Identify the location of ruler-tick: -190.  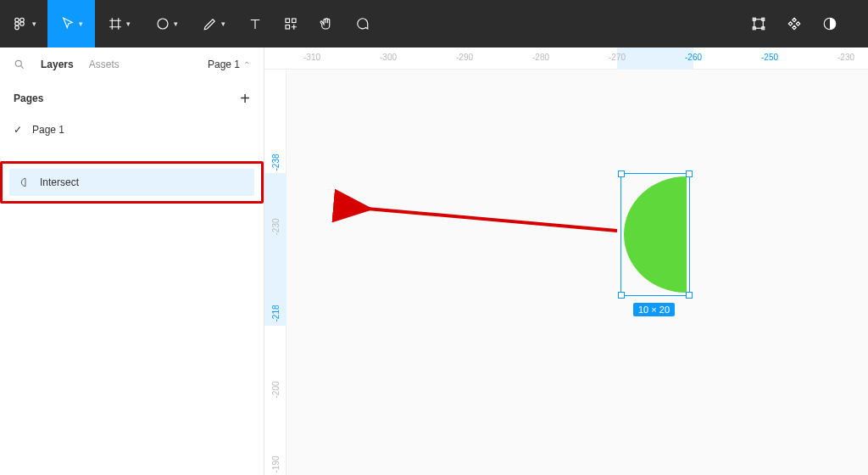
(275, 464).